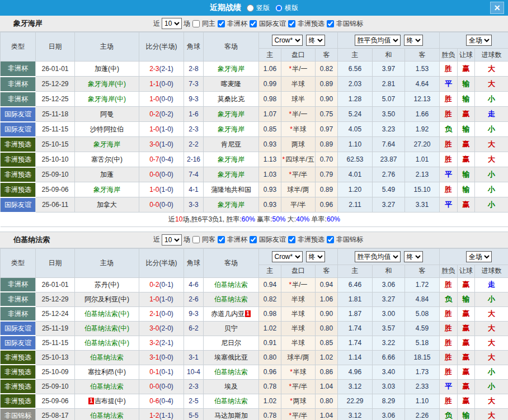 Image resolution: width=508 pixels, height=420 pixels. What do you see at coordinates (196, 23) in the screenshot?
I see `same-home-checkbox` at bounding box center [196, 23].